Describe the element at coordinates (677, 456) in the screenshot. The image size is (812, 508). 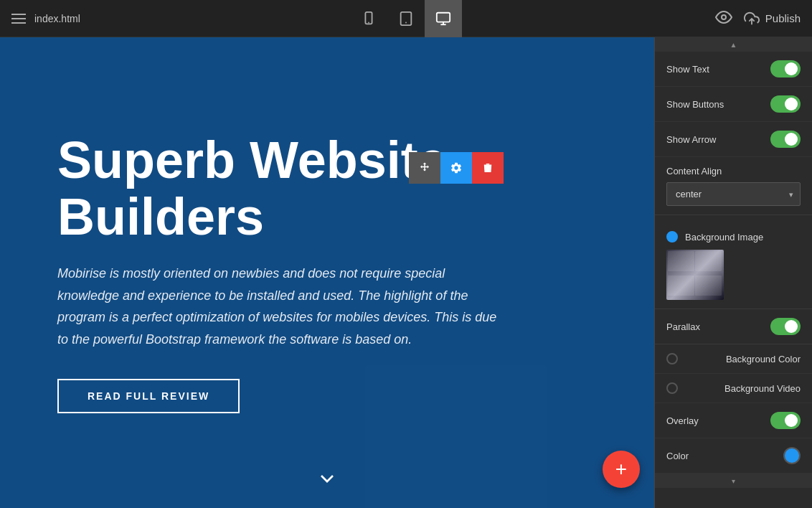
I see `color-label: Color` at that location.